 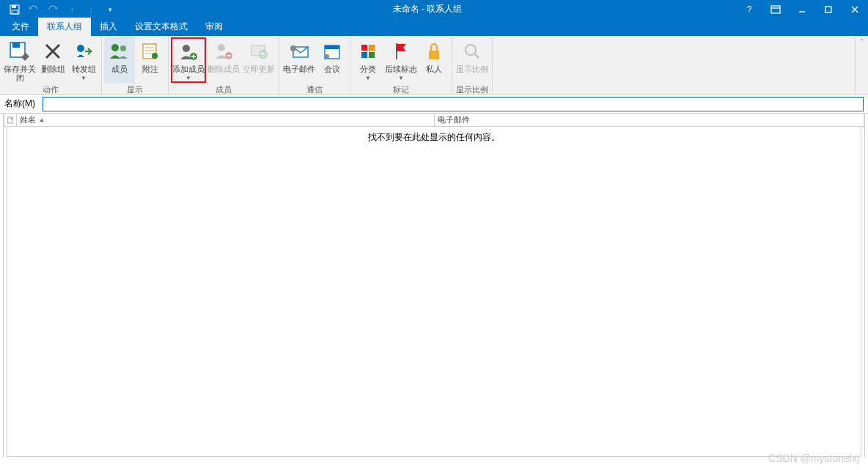 What do you see at coordinates (108, 26) in the screenshot?
I see `tab-insert: 插入` at bounding box center [108, 26].